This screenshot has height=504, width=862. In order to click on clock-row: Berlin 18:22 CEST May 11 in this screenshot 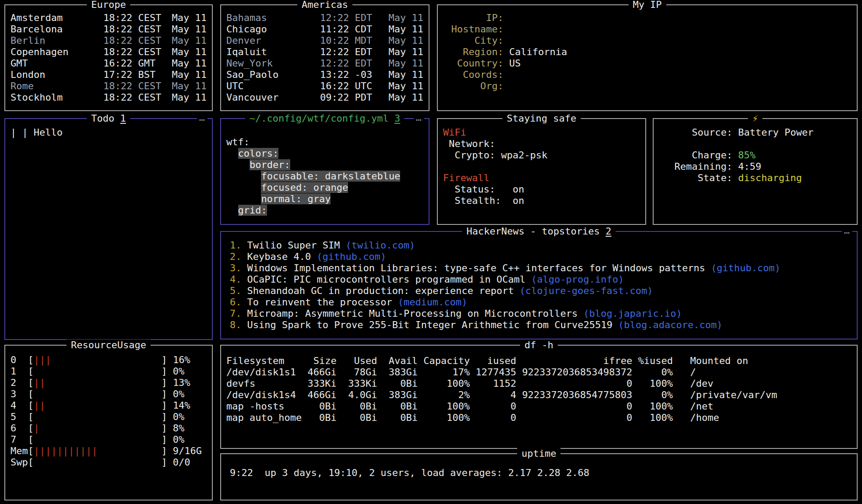, I will do `click(109, 41)`.